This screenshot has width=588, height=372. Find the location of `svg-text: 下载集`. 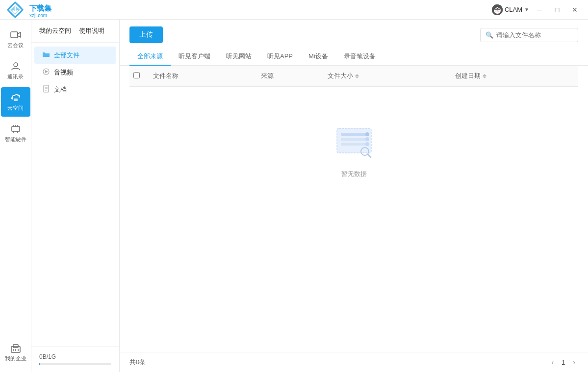

svg-text: 下载集 is located at coordinates (41, 8).